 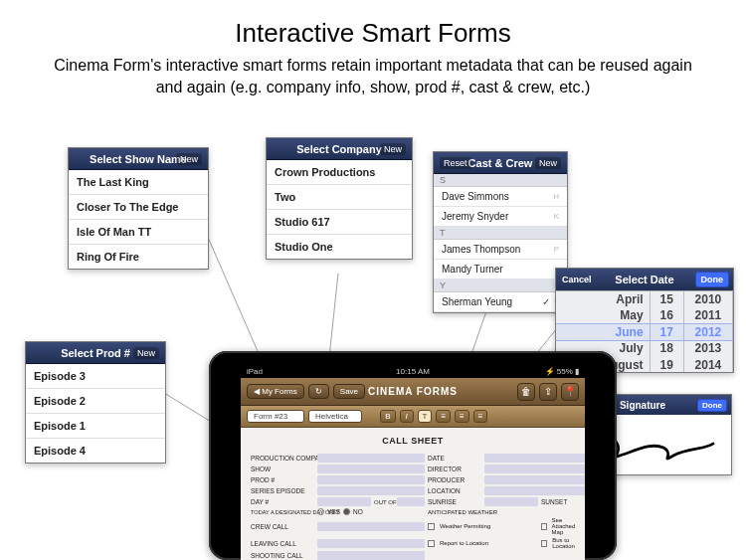 I want to click on back-button: ◀ My Forms, so click(x=276, y=392).